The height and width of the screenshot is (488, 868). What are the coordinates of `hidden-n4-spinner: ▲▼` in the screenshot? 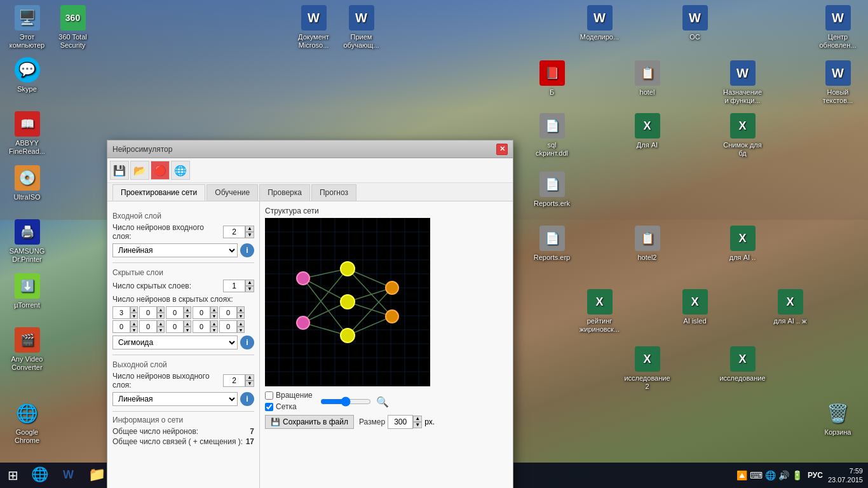 It's located at (205, 313).